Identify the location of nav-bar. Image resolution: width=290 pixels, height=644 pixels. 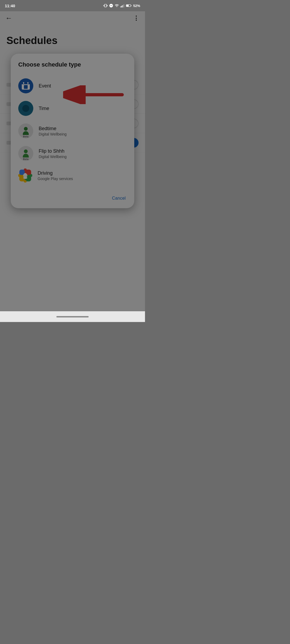
(73, 317).